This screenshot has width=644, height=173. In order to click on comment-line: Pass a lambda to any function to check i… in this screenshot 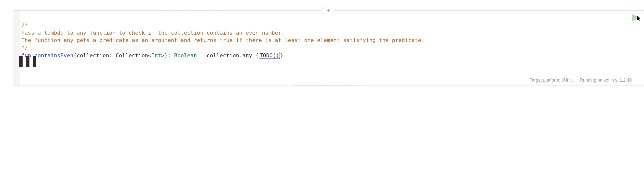, I will do `click(153, 33)`.